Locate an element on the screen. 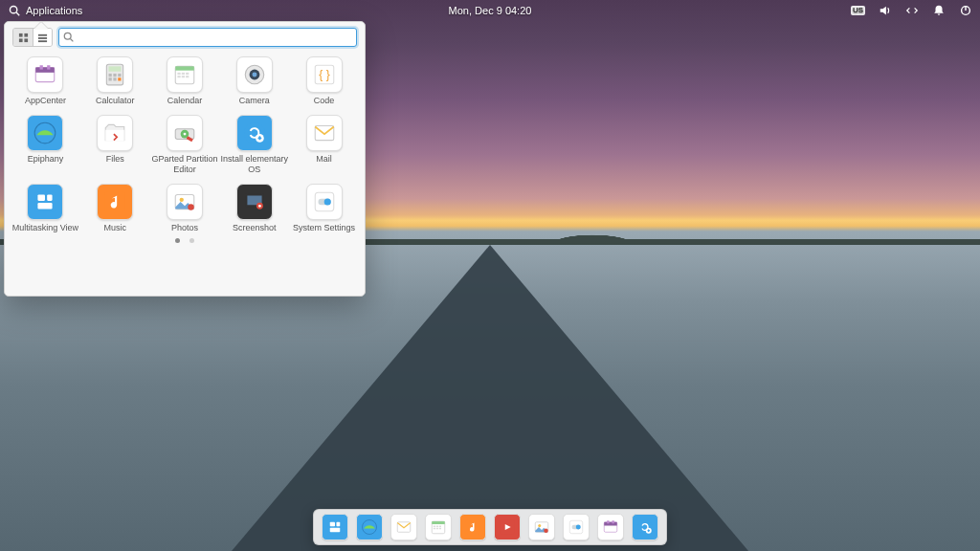  dock-item-settings is located at coordinates (576, 527).